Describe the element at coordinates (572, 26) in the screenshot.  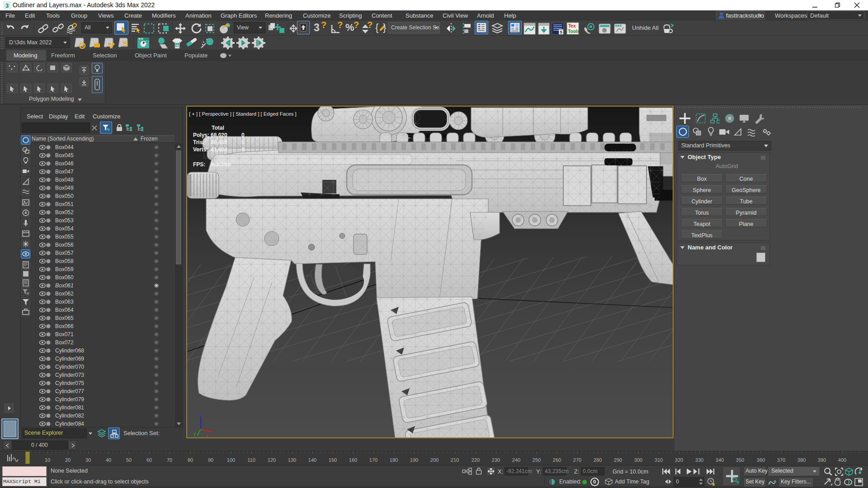
I see `svg-text: Tex` at that location.